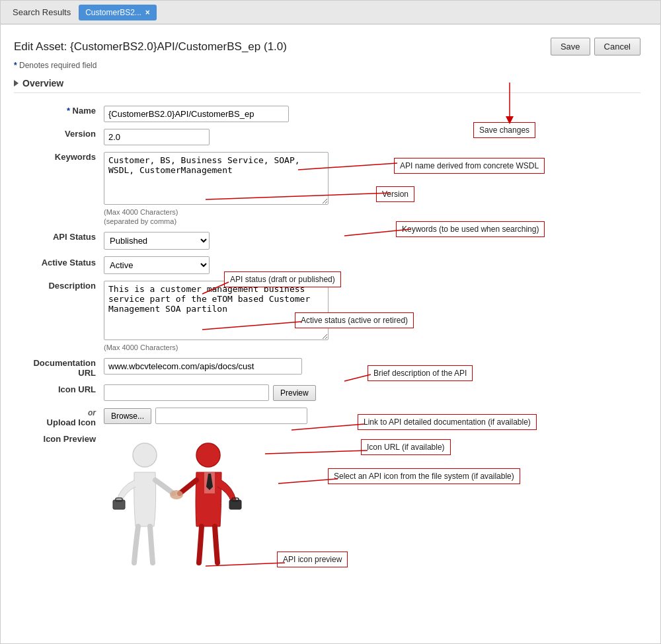 This screenshot has height=644, width=661. I want to click on description-row: Description This is a customer managemen…, so click(327, 316).